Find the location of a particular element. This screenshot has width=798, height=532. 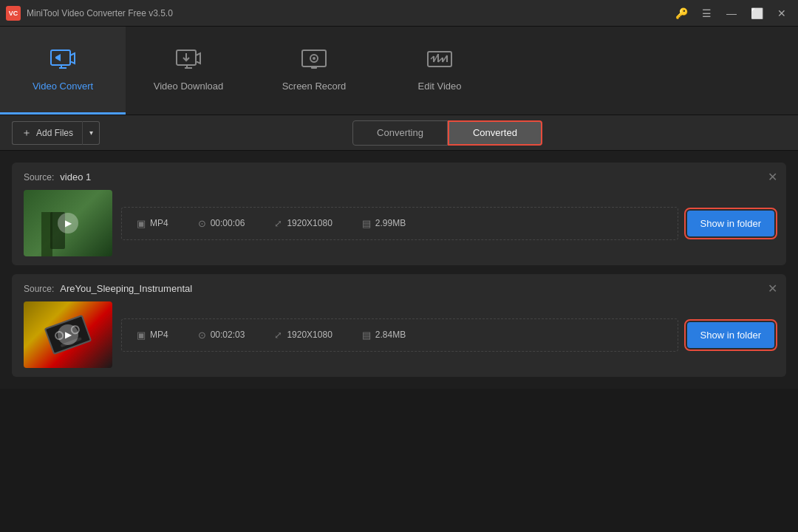

key-icon-btn: 🔑 is located at coordinates (681, 13).